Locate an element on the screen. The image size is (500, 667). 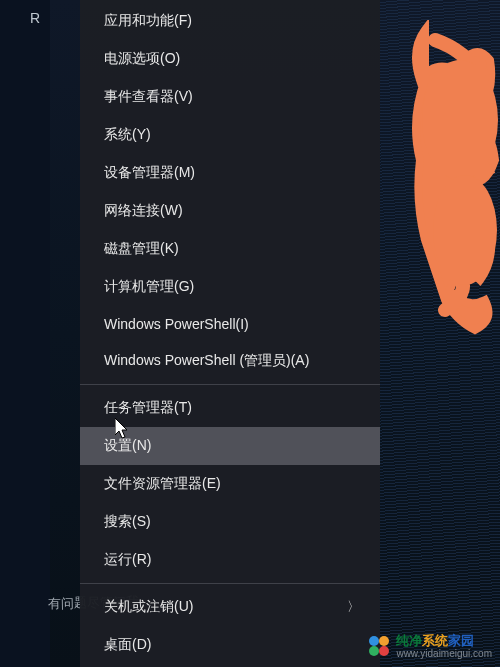
menu-item-label: 关机或注销(U) is located at coordinates (148, 607).